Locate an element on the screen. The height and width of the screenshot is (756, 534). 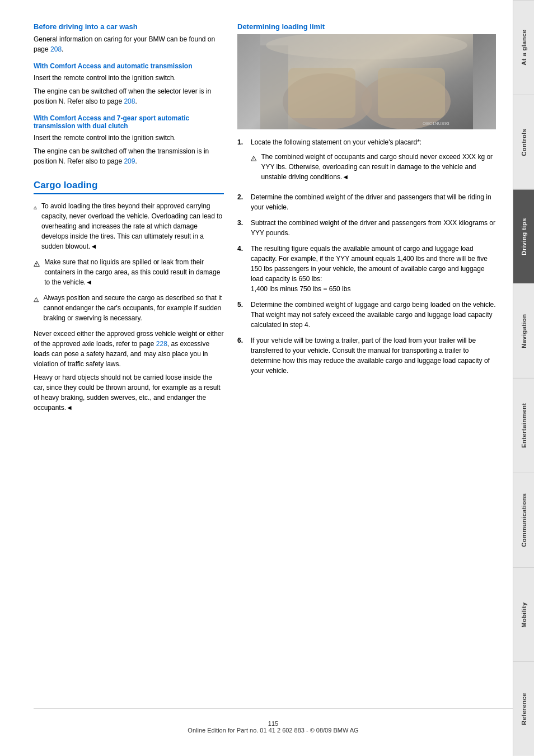
svg-text: OEC1NUS93 is located at coordinates (436, 123).